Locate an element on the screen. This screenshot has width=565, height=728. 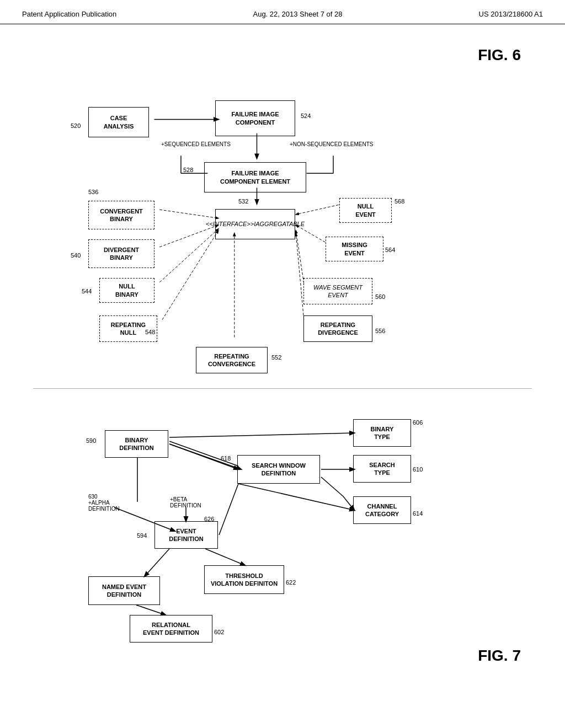
label-594: 594 is located at coordinates (142, 536).